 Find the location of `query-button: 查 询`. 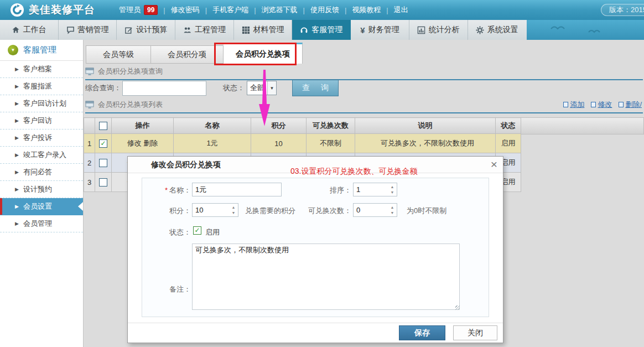

query-button: 查 询 is located at coordinates (315, 88).